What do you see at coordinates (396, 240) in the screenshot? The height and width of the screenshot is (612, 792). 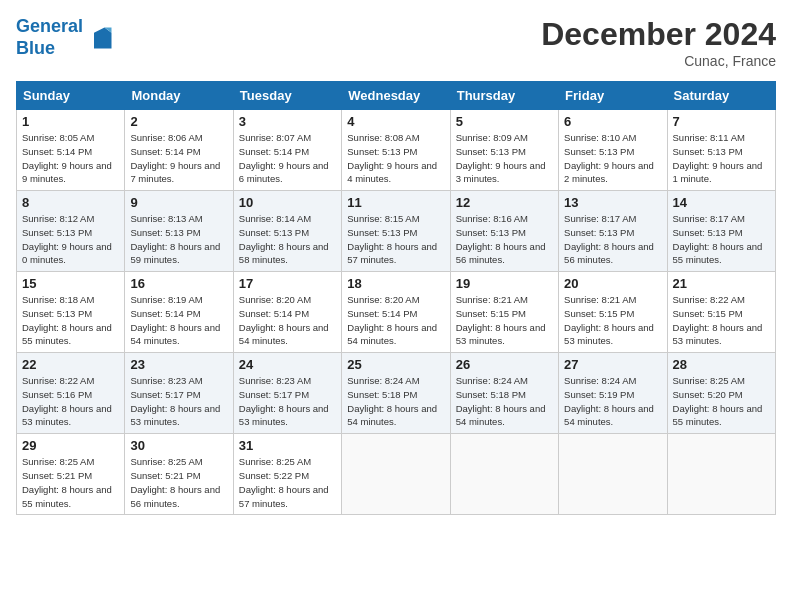 I see `day-info: Sunrise: 8:15 AMSunset: 5:13 PMDaylight:…` at bounding box center [396, 240].